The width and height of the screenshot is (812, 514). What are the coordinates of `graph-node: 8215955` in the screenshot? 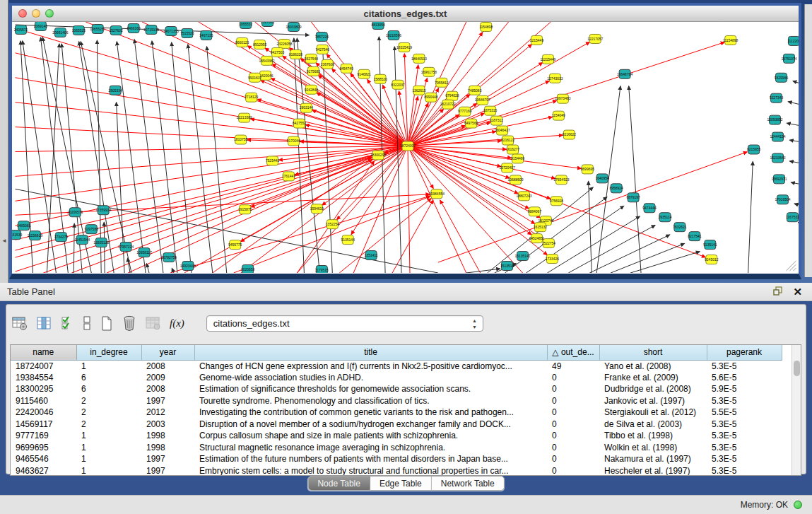 It's located at (754, 150).